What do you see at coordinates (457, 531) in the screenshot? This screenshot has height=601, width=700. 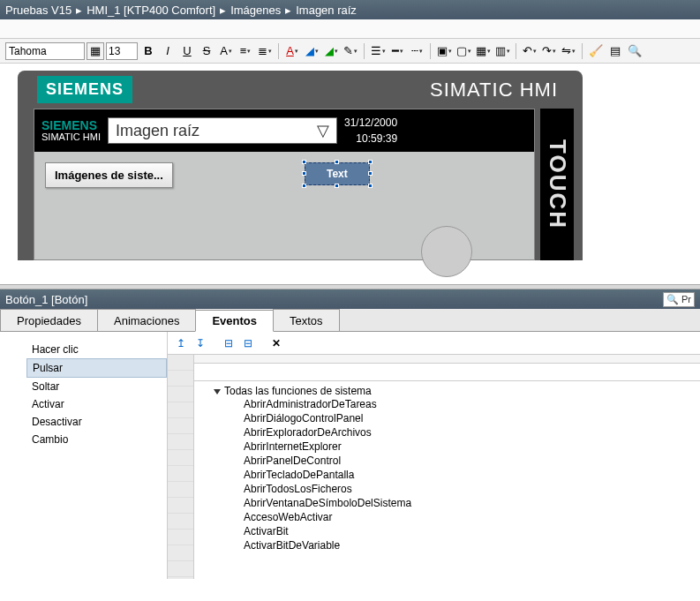 I see `function-item: ActivarBit` at bounding box center [457, 531].